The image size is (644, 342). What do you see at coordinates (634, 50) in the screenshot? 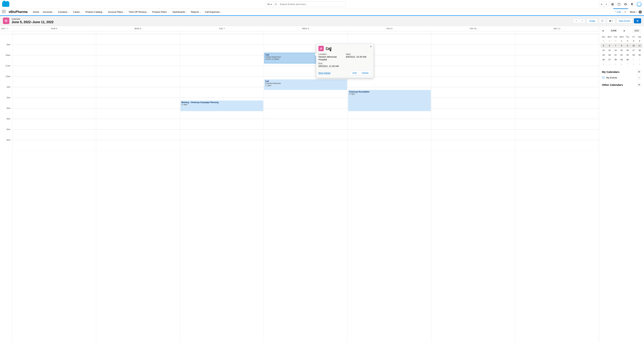
I see `mini-day-cell: 17` at bounding box center [634, 50].